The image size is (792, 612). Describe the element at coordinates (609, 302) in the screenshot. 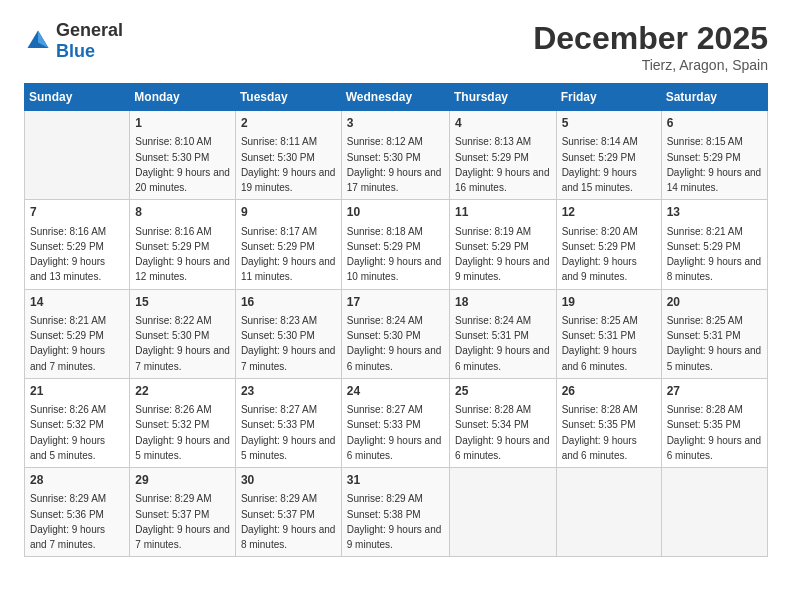

I see `day-number: 19` at that location.